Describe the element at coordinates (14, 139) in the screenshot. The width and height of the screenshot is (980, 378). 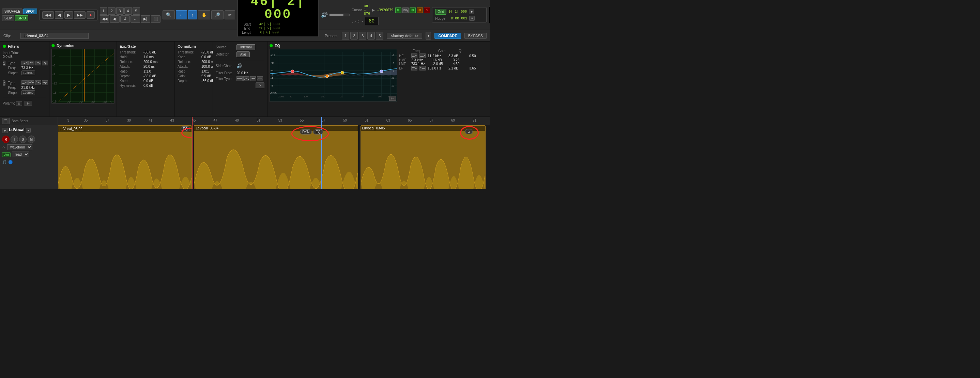
I see `input-button: I` at that location.